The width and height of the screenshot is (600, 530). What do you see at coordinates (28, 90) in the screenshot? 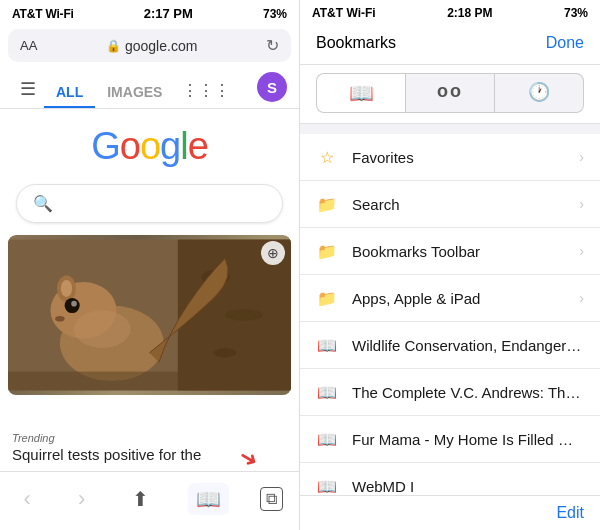
I see `hamburger-icon: ☰` at bounding box center [28, 90].